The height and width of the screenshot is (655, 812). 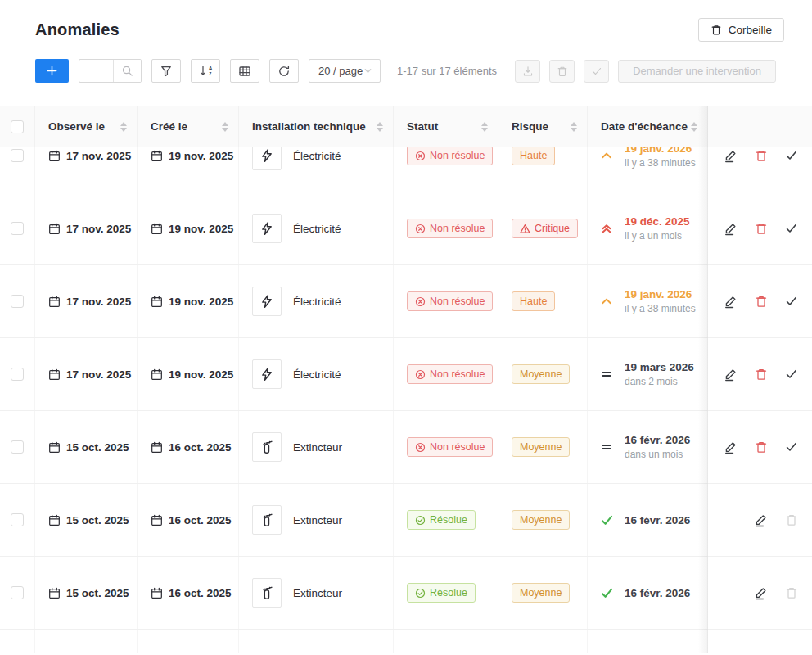 I want to click on due-block: 16 févr. 2026, so click(x=657, y=593).